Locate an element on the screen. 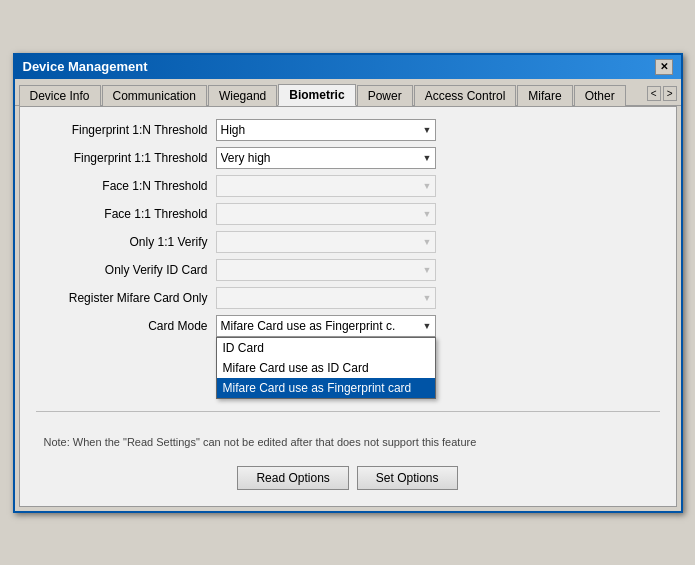 Image resolution: width=695 pixels, height=565 pixels. face1n-select-wrapper is located at coordinates (326, 186).